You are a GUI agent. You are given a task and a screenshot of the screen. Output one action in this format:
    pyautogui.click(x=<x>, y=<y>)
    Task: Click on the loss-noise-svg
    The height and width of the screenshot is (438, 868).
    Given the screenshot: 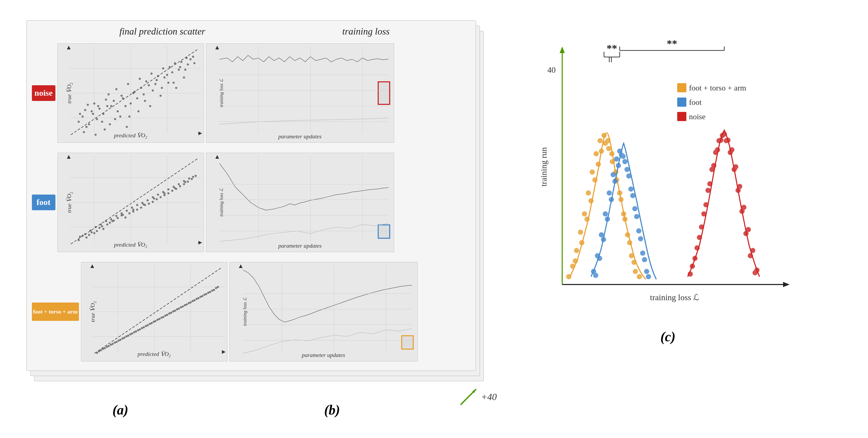 What is the action you would take?
    pyautogui.click(x=300, y=93)
    